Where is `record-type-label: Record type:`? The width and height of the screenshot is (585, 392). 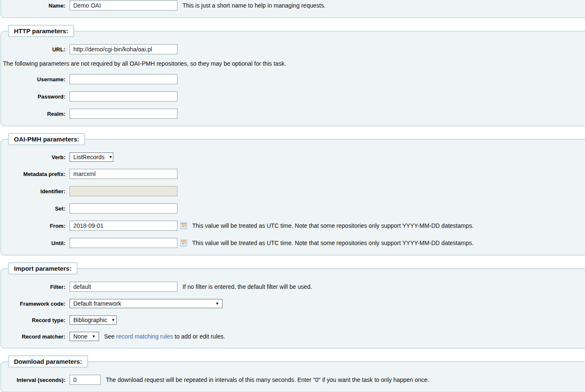
record-type-label: Record type: is located at coordinates (36, 320).